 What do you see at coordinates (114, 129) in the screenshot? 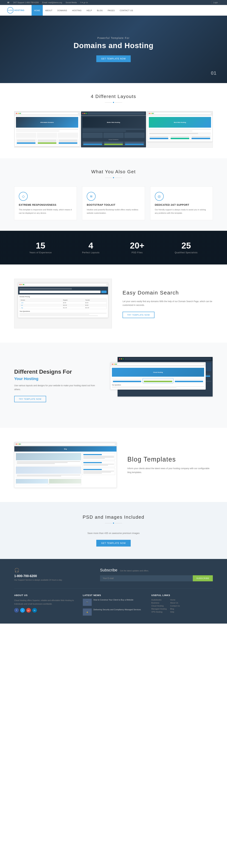
I see `layout-card-2: Better Web Hosting Cloud Solutions` at bounding box center [114, 129].